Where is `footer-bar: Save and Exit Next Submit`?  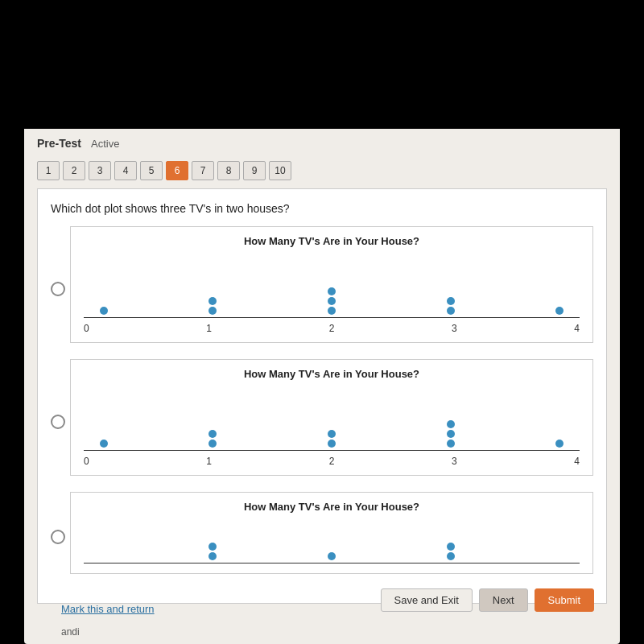 footer-bar: Save and Exit Next Submit is located at coordinates (488, 601).